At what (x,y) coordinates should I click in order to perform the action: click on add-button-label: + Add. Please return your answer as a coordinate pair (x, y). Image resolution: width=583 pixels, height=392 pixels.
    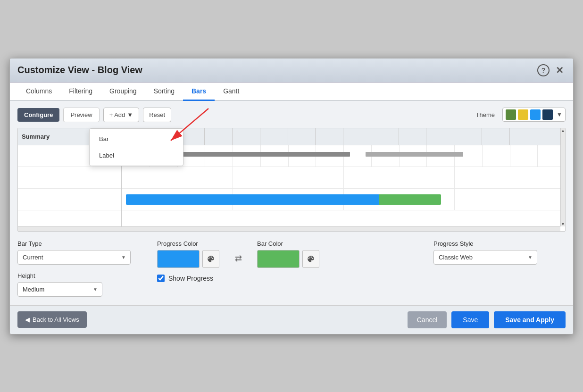
    Looking at the image, I should click on (117, 115).